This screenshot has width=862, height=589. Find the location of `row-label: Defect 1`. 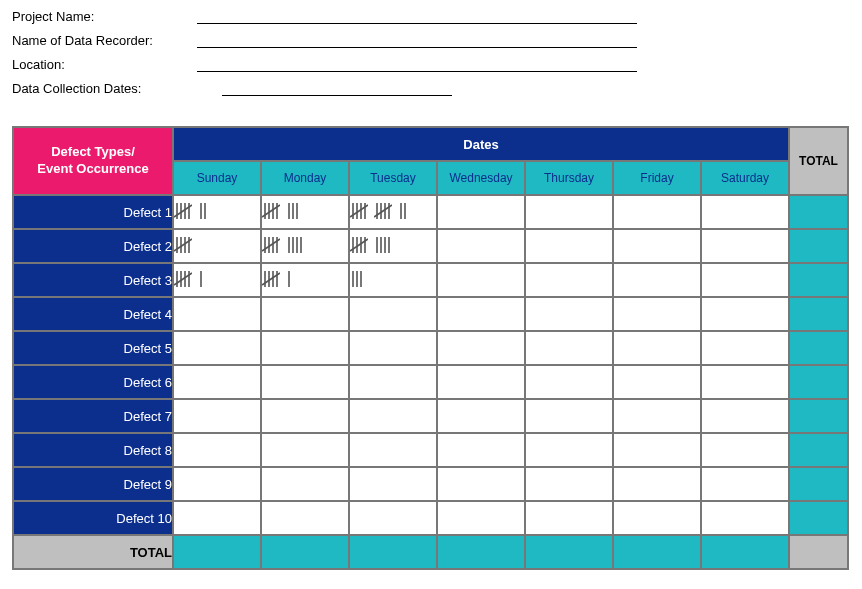

row-label: Defect 1 is located at coordinates (93, 212).